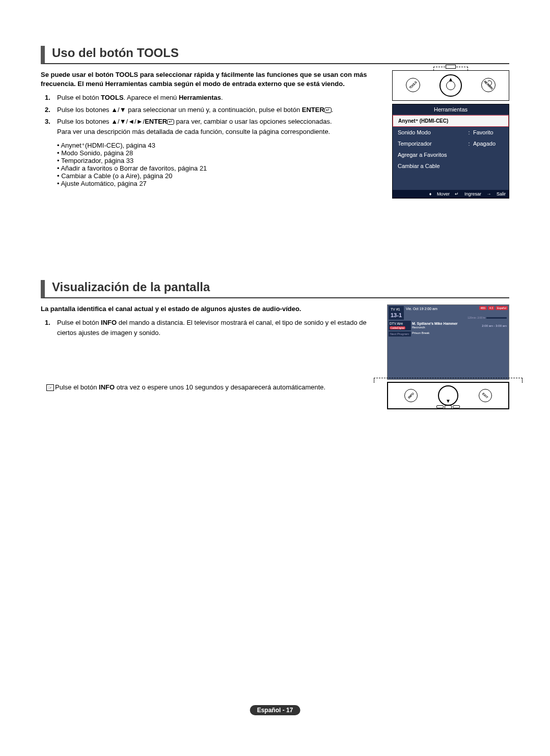 This screenshot has width=550, height=756. What do you see at coordinates (451, 181) in the screenshot?
I see `menu-padding` at bounding box center [451, 181].